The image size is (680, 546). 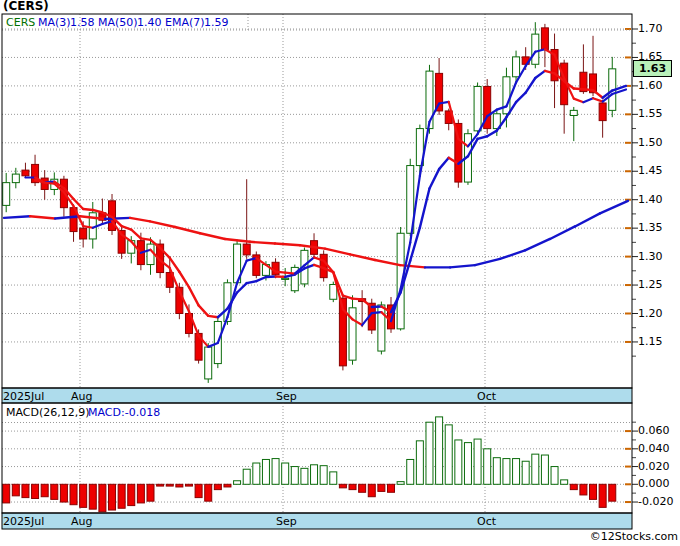 What do you see at coordinates (82, 396) in the screenshot?
I see `month-label: Aug` at bounding box center [82, 396].